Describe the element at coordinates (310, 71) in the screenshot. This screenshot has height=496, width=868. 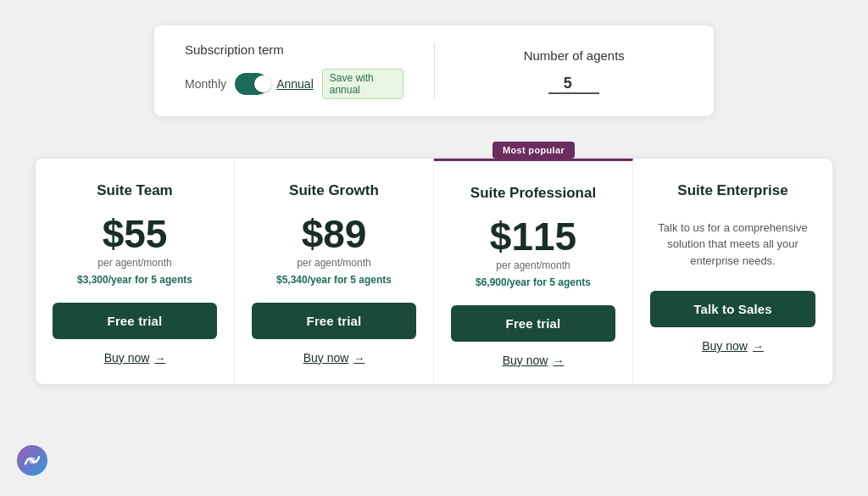
I see `subscription-term-section: Subscription term Monthly Annual Save wi…` at that location.